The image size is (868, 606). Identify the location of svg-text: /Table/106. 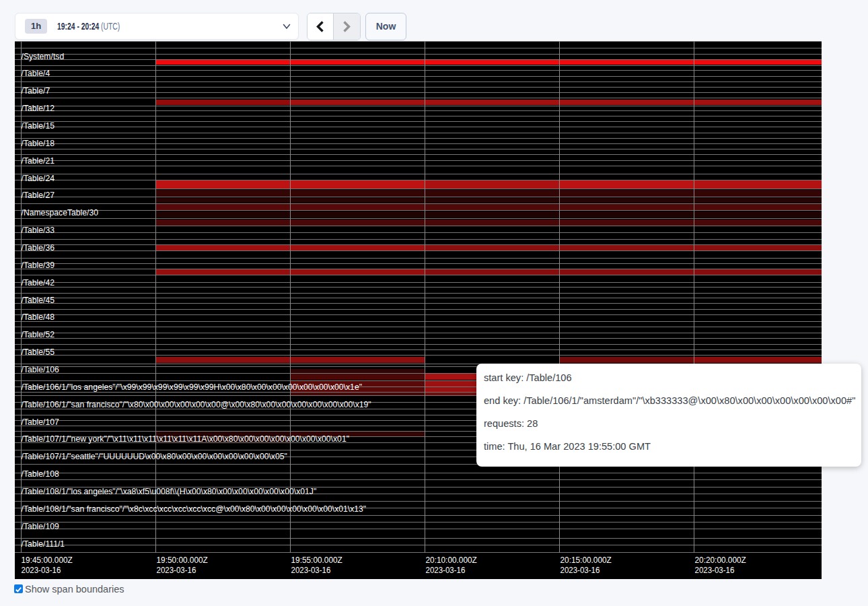
(40, 370).